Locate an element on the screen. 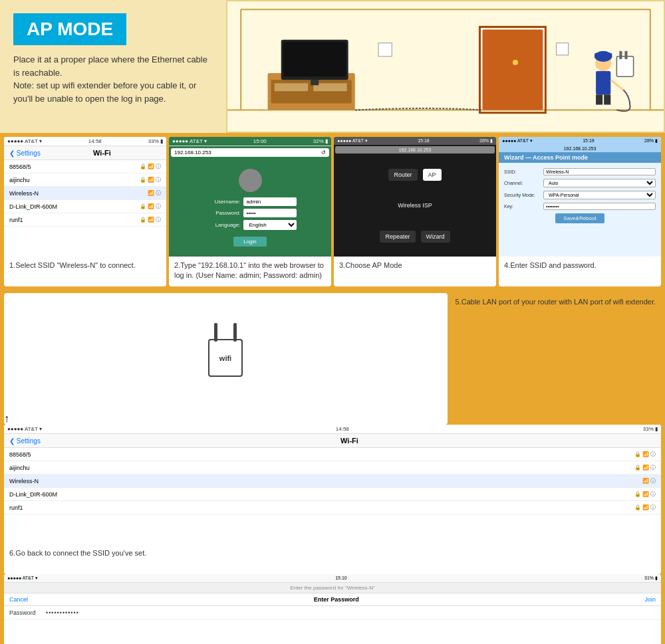 The height and width of the screenshot is (644, 665). wizard-btn: Wizard is located at coordinates (436, 237).